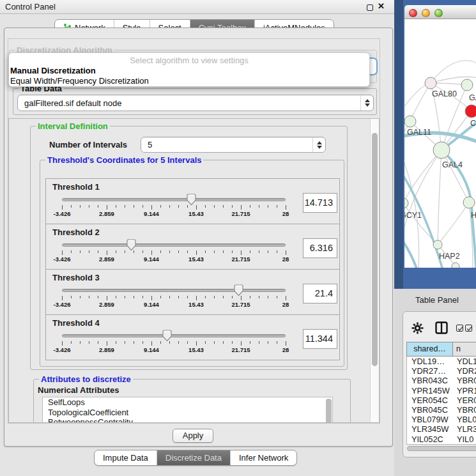  Describe the element at coordinates (441, 440) in the screenshot. I see `table-row: YIL052CYIL0` at that location.